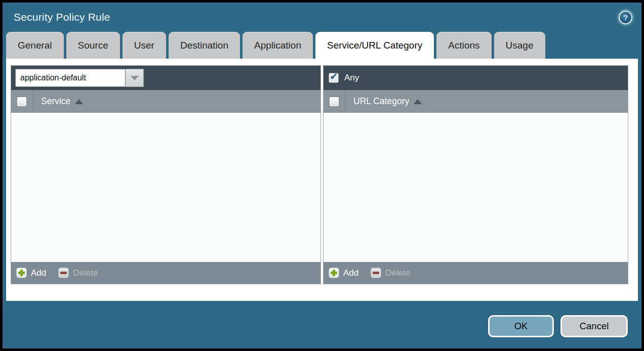 Image resolution: width=644 pixels, height=351 pixels. Describe the element at coordinates (78, 273) in the screenshot. I see `service-delete-button: Delete` at that location.